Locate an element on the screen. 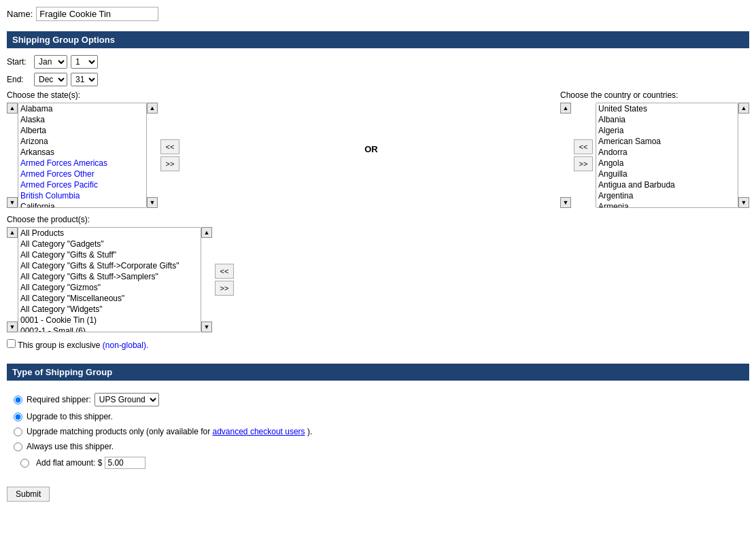  end-day-select: 12345 678910 1112131415 1617181920 21222… is located at coordinates (84, 80).